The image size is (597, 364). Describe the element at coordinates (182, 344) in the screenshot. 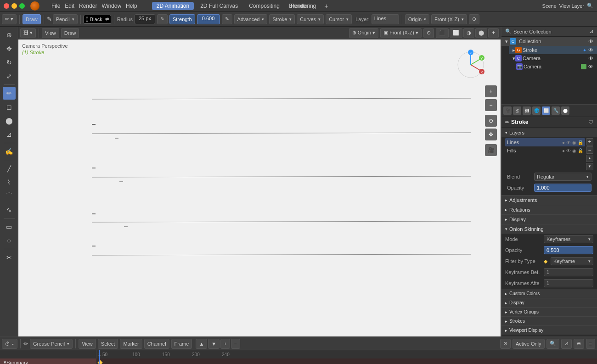

I see `frame-menu-btn: Frame` at that location.